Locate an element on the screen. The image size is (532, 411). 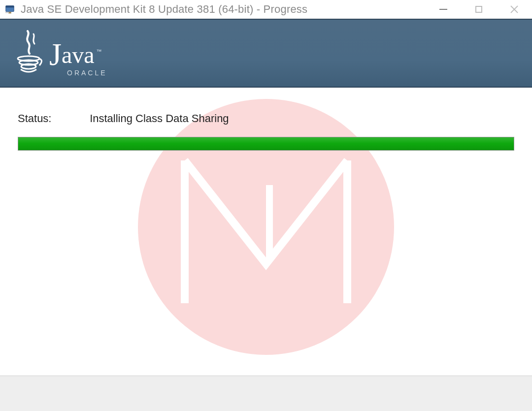
window-controls is located at coordinates (479, 9).